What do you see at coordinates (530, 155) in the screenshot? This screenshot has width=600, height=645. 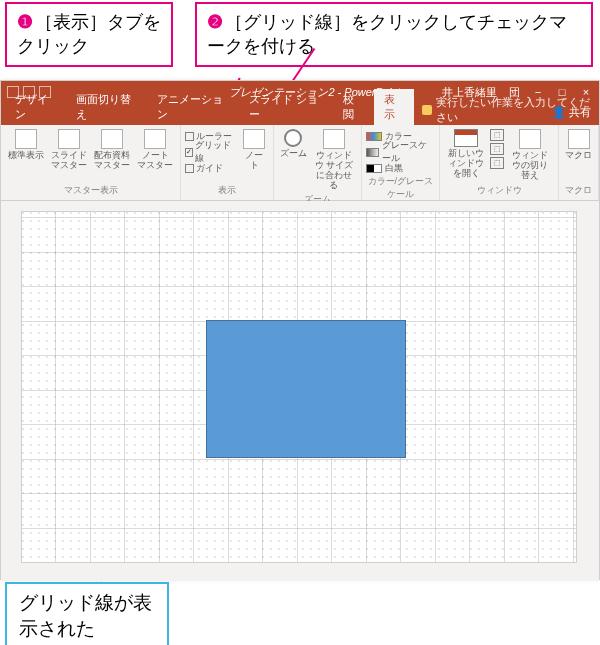 I see `btn-switch-windows: ウィンドウの切り替え` at bounding box center [530, 155].